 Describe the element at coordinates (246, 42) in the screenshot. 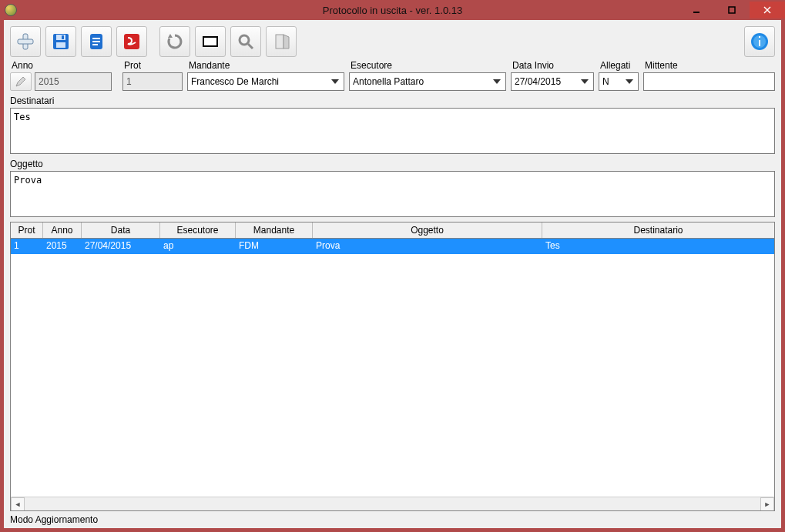

I see `search-button` at that location.